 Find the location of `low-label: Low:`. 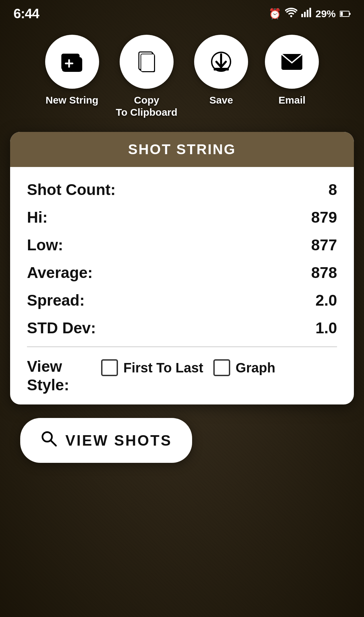

low-label: Low: is located at coordinates (45, 245).